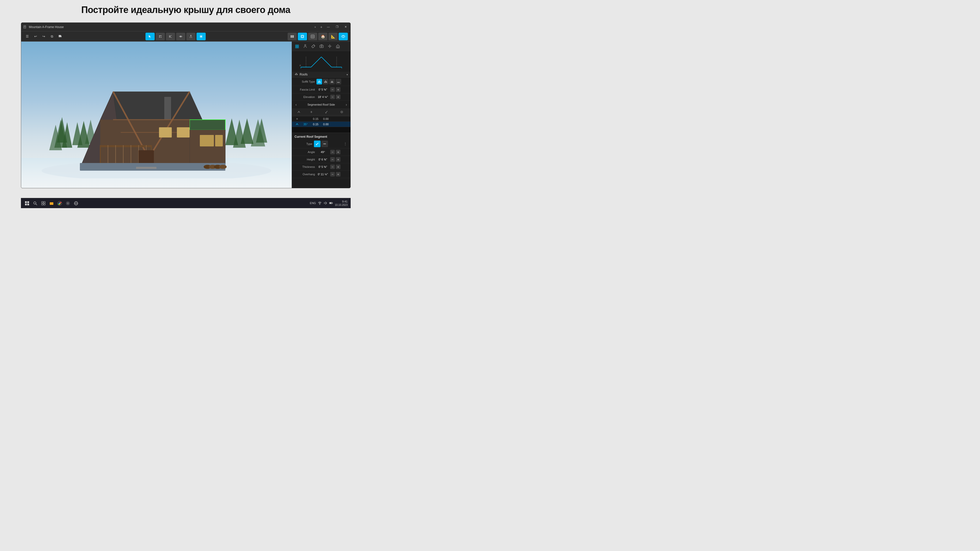 Image resolution: width=980 pixels, height=551 pixels. What do you see at coordinates (321, 119) in the screenshot?
I see `segment-row-1: 0.15 0.00` at bounding box center [321, 119].